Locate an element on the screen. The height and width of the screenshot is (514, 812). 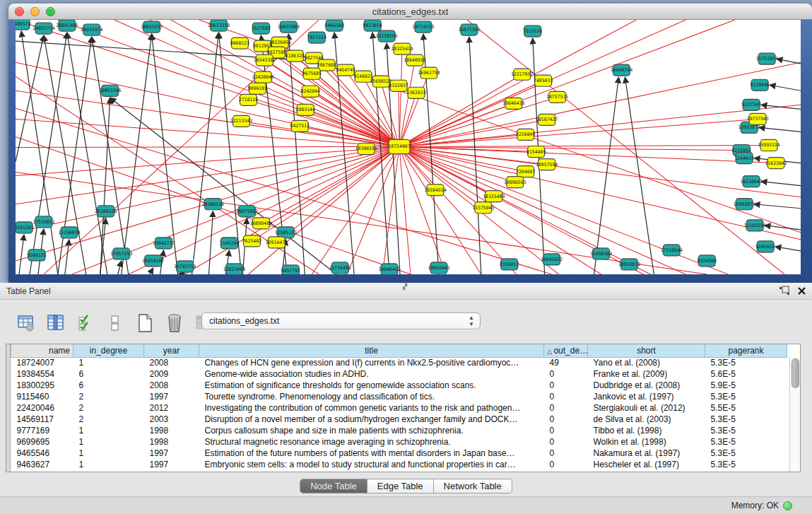
table-row: 1872400712008Changes of HCN gene express… is located at coordinates (399, 363).